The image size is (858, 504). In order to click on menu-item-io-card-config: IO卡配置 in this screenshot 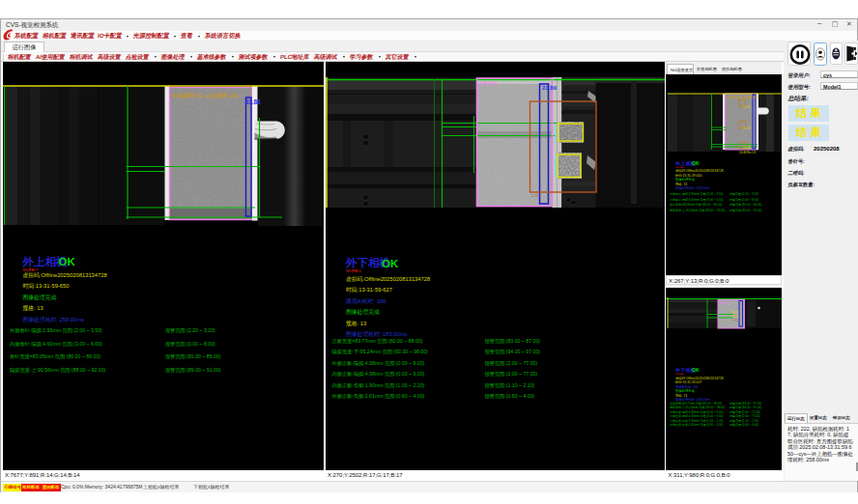, I will do `click(110, 37)`.